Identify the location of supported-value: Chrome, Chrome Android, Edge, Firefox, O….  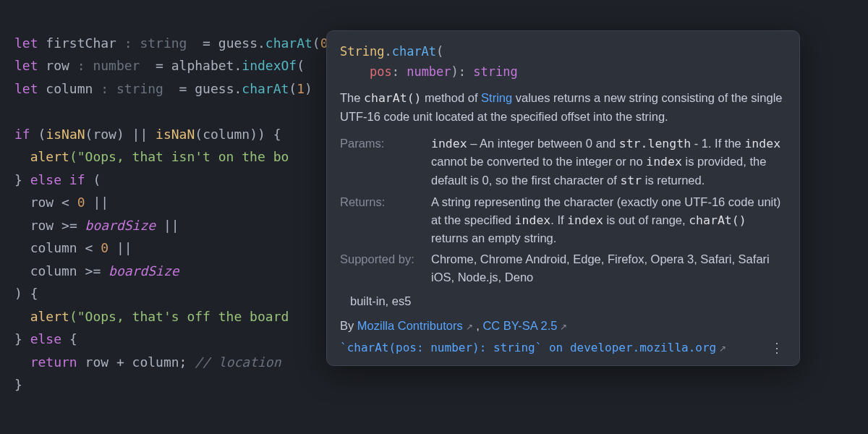
(609, 268).